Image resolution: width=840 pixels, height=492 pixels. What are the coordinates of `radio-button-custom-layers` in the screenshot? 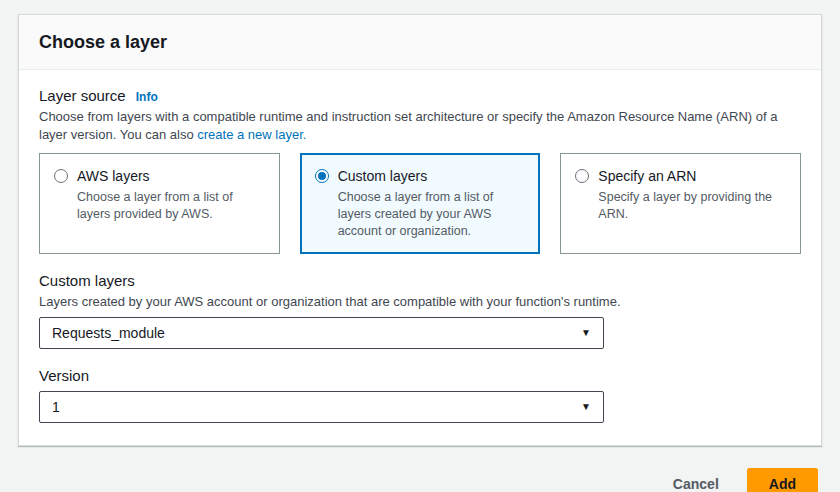 It's located at (322, 176).